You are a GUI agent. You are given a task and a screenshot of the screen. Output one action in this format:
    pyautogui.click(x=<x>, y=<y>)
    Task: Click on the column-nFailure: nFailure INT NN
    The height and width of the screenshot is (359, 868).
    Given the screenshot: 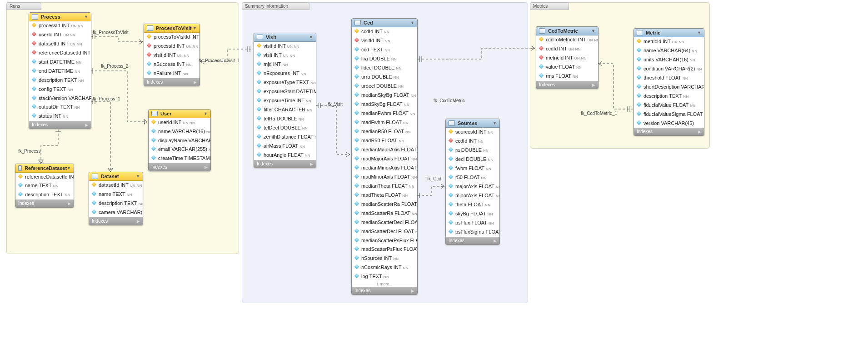 What is the action you would take?
    pyautogui.click(x=172, y=74)
    